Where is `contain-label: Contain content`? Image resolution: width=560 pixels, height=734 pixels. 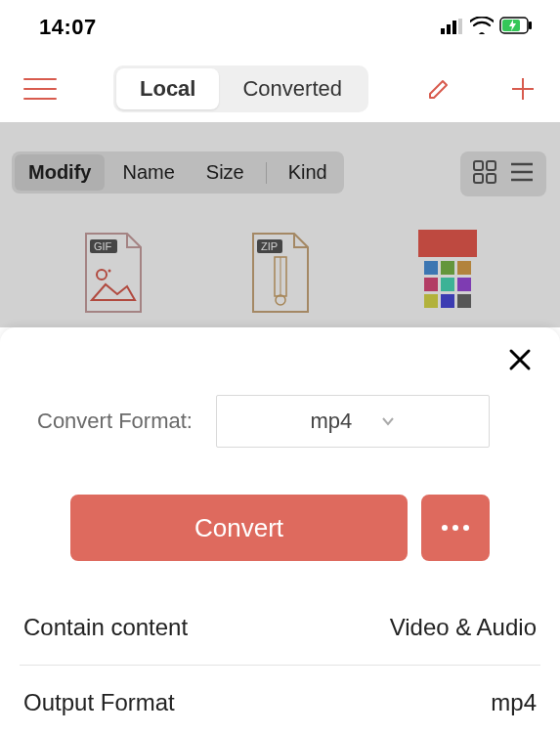
contain-label: Contain content is located at coordinates (106, 627).